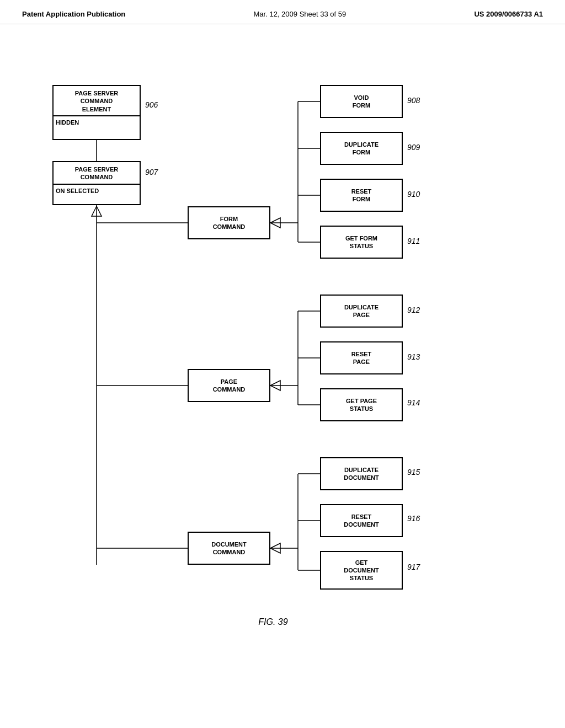  Describe the element at coordinates (361, 570) in the screenshot. I see `box-917-label: GETDOCUMENTSTATUS` at that location.